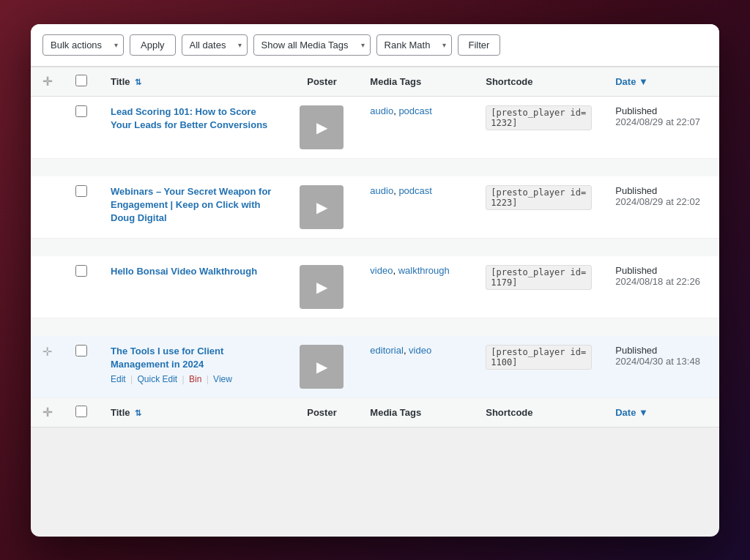  Describe the element at coordinates (661, 276) in the screenshot. I see `date-info: Published 2024/08/18 at 22:26` at that location.